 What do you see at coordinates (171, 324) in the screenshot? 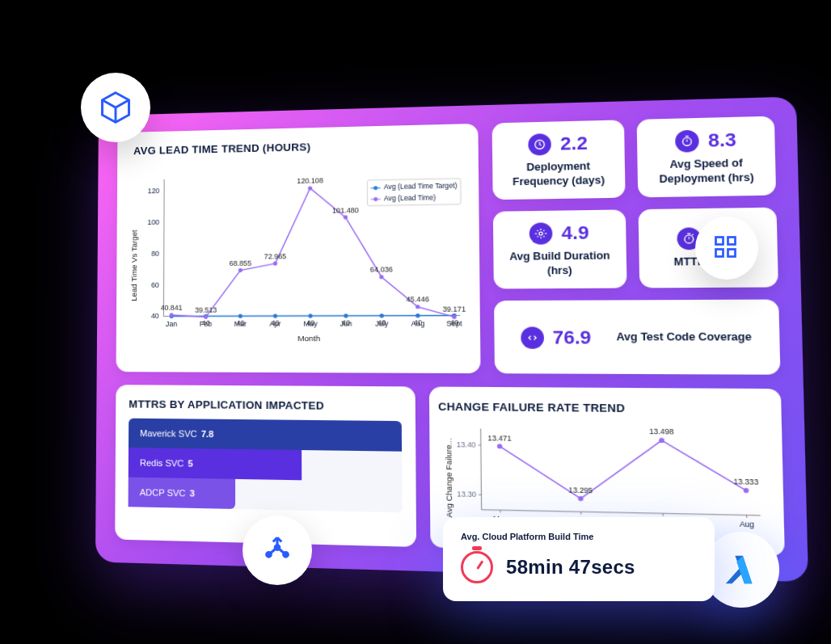
I see `svg-text: Jan` at bounding box center [171, 324].